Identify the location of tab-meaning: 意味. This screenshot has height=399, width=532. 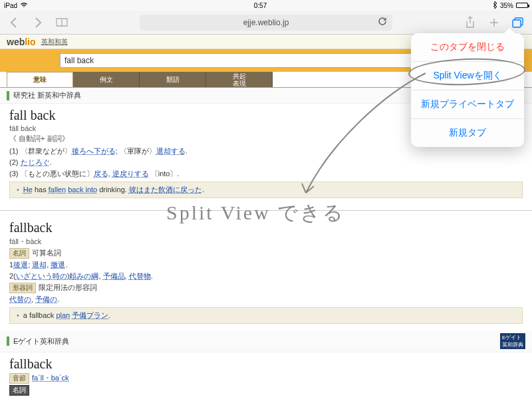
(40, 80).